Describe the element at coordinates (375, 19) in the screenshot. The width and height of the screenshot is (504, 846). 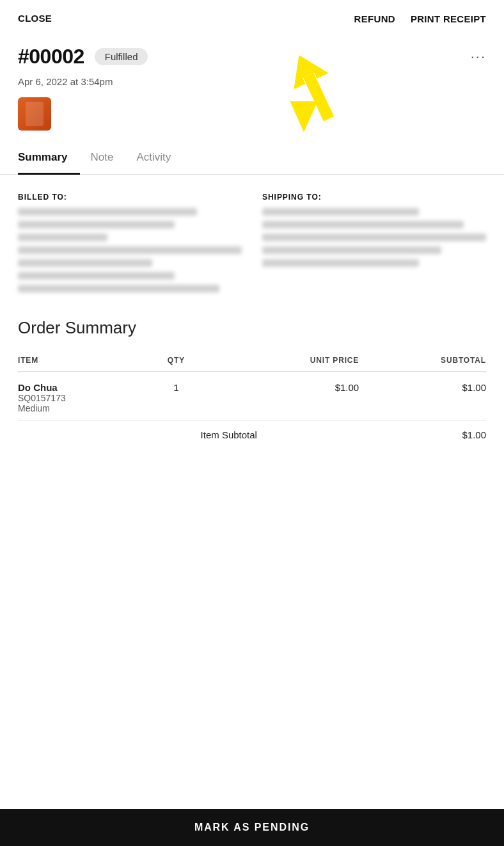
I see `refund-button: REFUND` at that location.